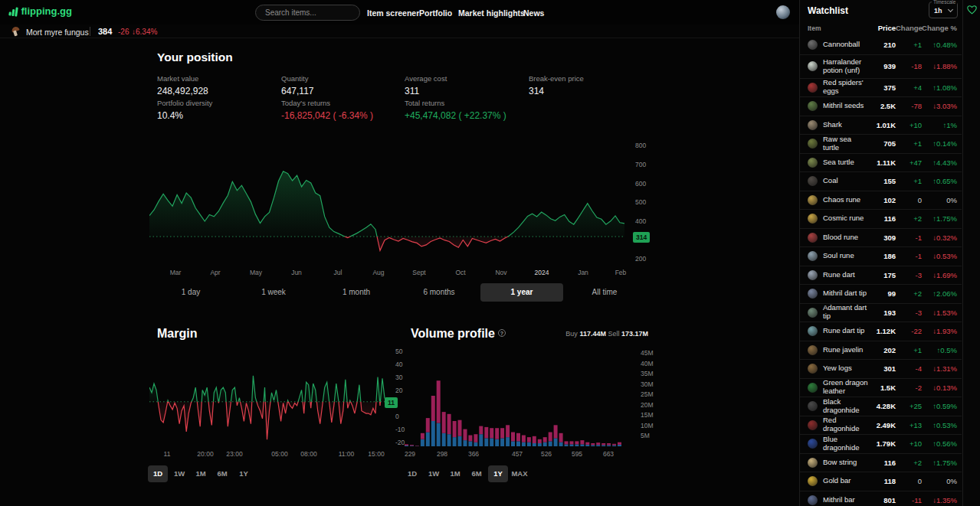  Describe the element at coordinates (783, 12) in the screenshot. I see `avatar` at that location.